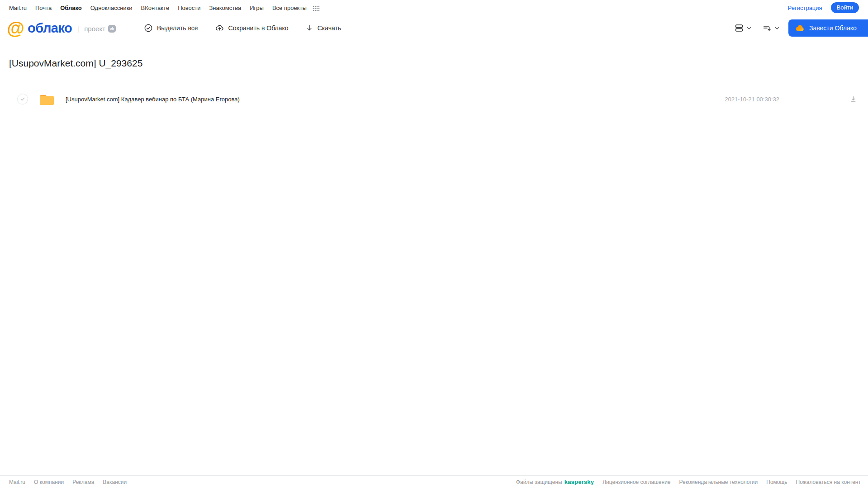  I want to click on folder-icon, so click(47, 99).